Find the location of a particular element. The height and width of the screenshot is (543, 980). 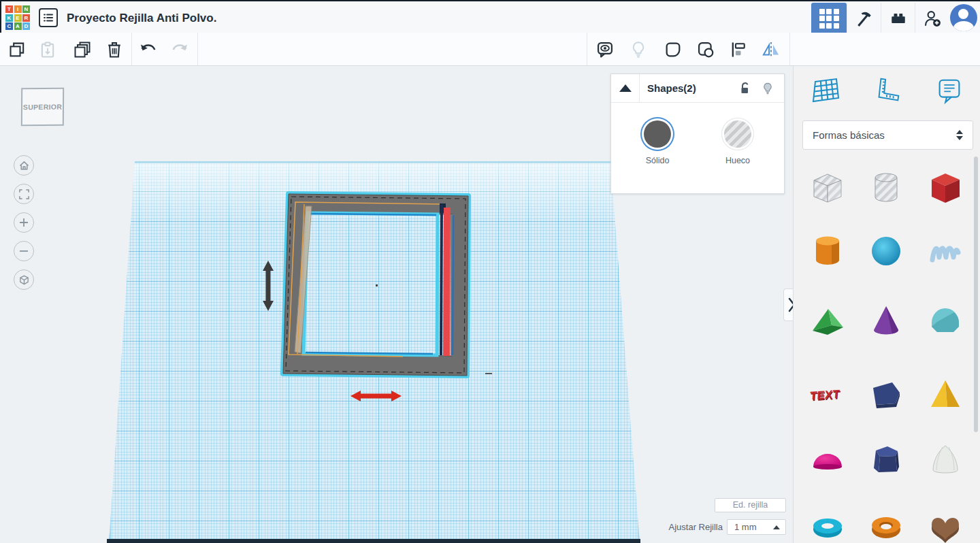

shape-box is located at coordinates (945, 188).